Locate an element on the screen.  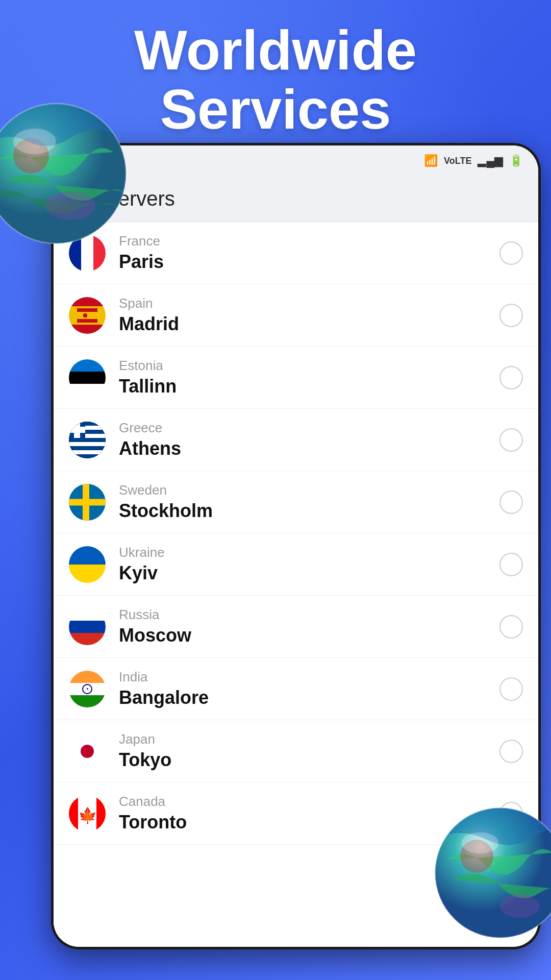
country-japan: Japan is located at coordinates (309, 739).